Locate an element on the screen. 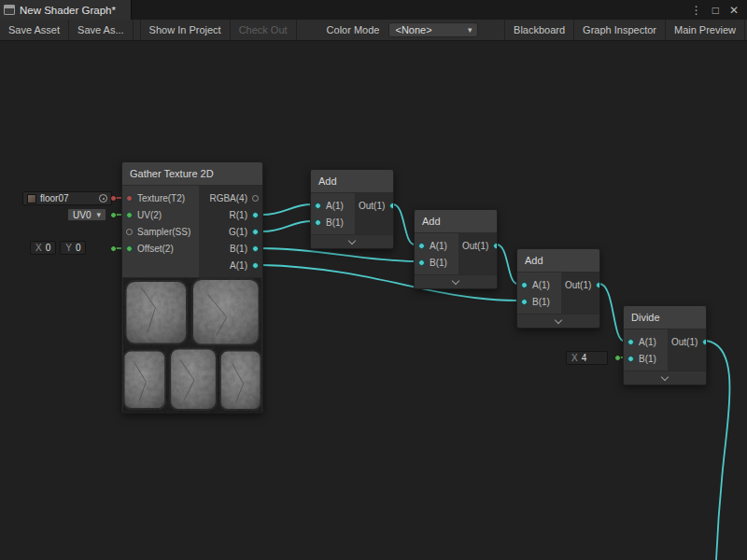  wire-add1-to-add2 is located at coordinates (403, 224).